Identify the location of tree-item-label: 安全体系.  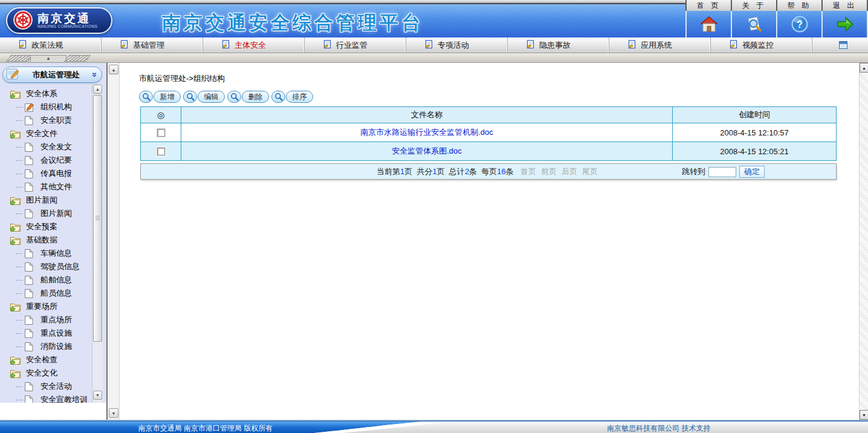
(42, 94).